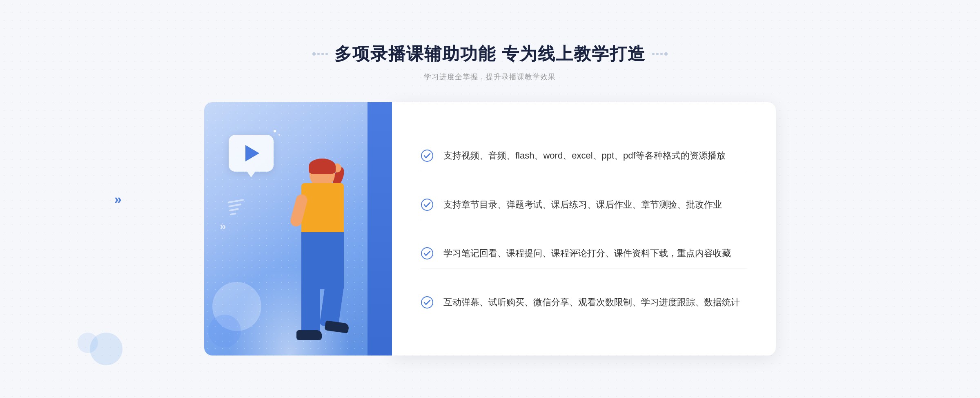 The height and width of the screenshot is (398, 980). I want to click on header-section: 多项录播课辅助功能 专为线上教学打造 学习进度全掌握，提升录播课教学效果, so click(490, 62).